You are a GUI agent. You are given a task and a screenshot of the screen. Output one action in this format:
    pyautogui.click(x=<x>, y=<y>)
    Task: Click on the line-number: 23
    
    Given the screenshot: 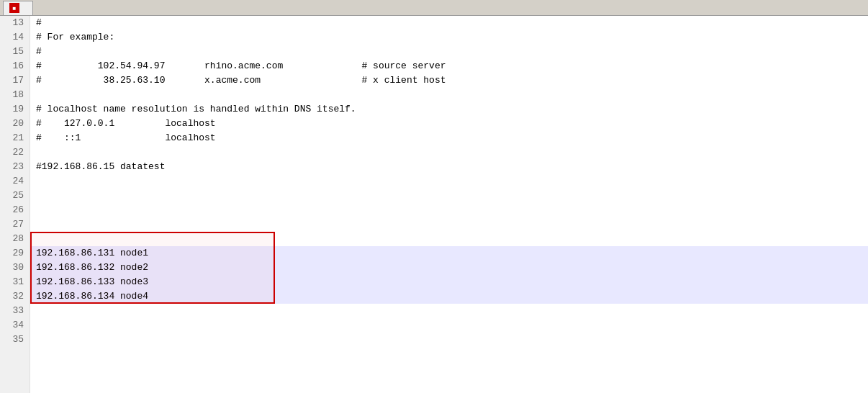 What is the action you would take?
    pyautogui.click(x=14, y=167)
    